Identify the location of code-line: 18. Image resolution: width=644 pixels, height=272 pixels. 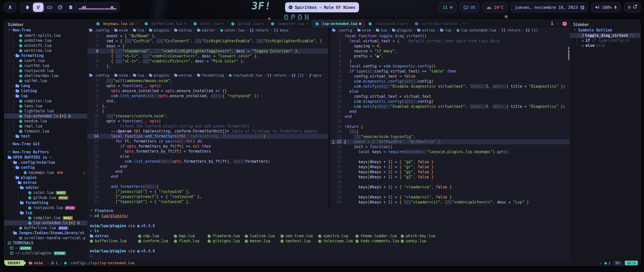
(450, 122).